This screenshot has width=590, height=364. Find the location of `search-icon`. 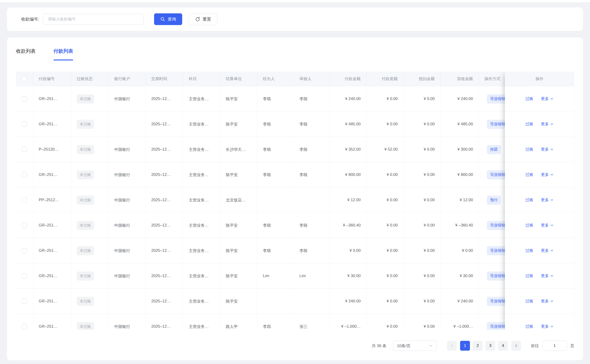

search-icon is located at coordinates (163, 19).